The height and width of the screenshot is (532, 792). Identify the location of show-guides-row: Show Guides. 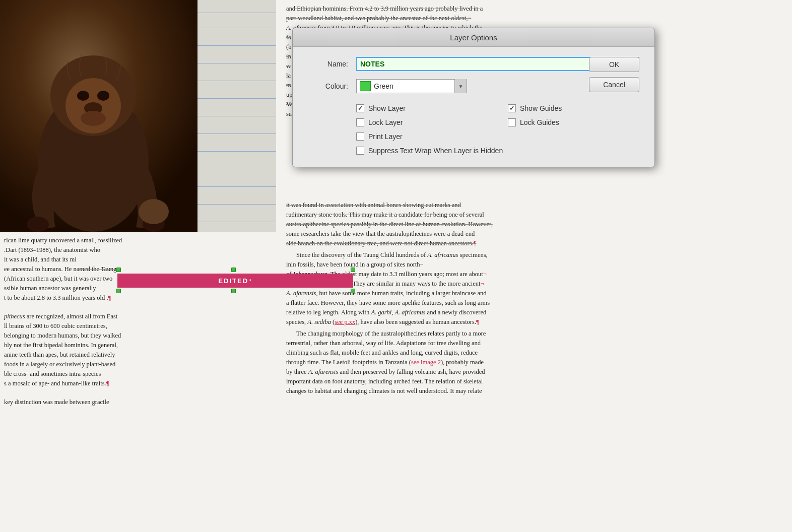
(573, 108).